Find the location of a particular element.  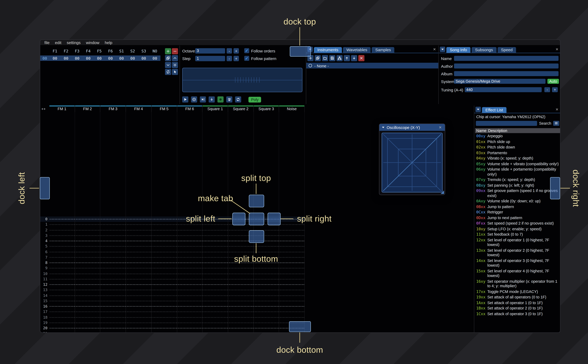

poly-button: Poly is located at coordinates (255, 99).